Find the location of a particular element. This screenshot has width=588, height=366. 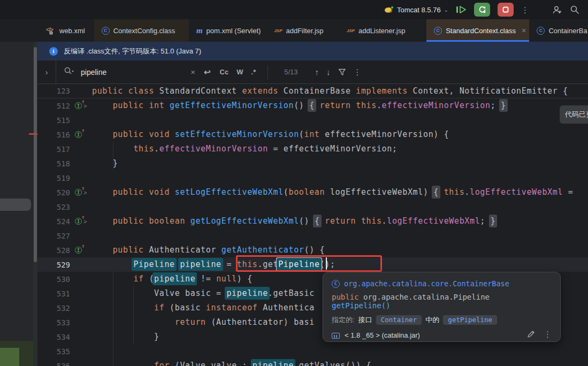

code-line: 516I↑ public void setEffectiveMinorVersi… is located at coordinates (312, 135).